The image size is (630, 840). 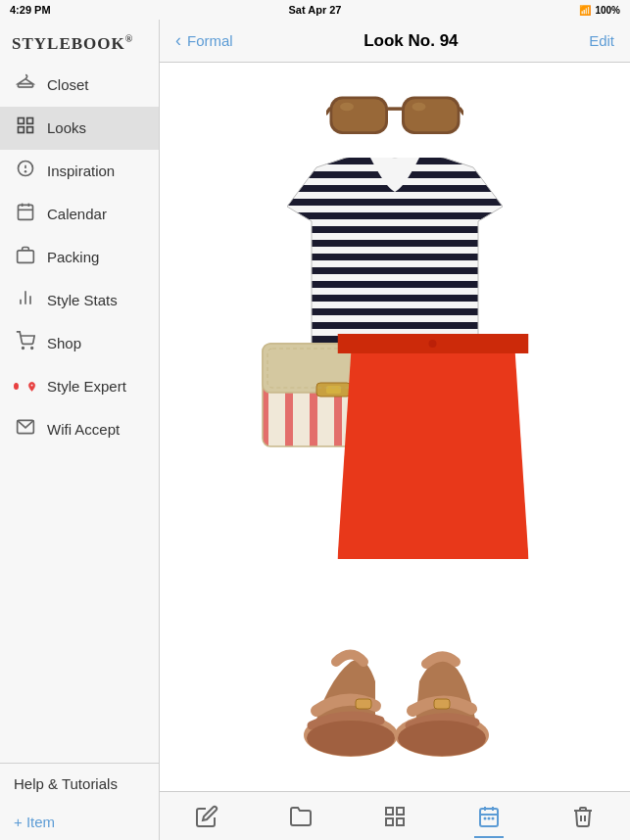 I want to click on sidebar-label-inspiration: Inspiration, so click(x=80, y=170).